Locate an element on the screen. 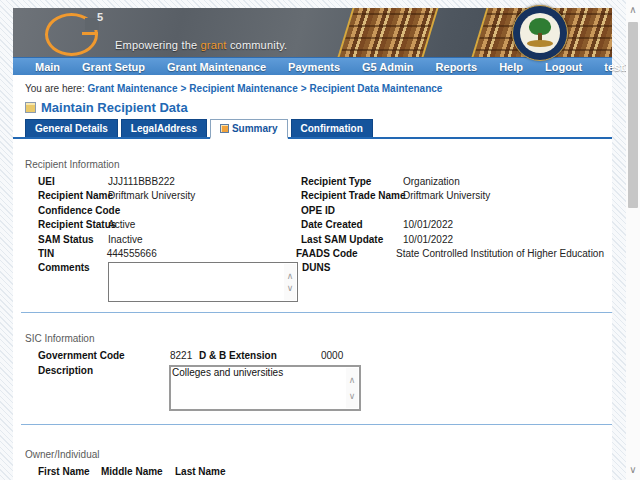 The image size is (640, 480). description-label: Description is located at coordinates (104, 388).